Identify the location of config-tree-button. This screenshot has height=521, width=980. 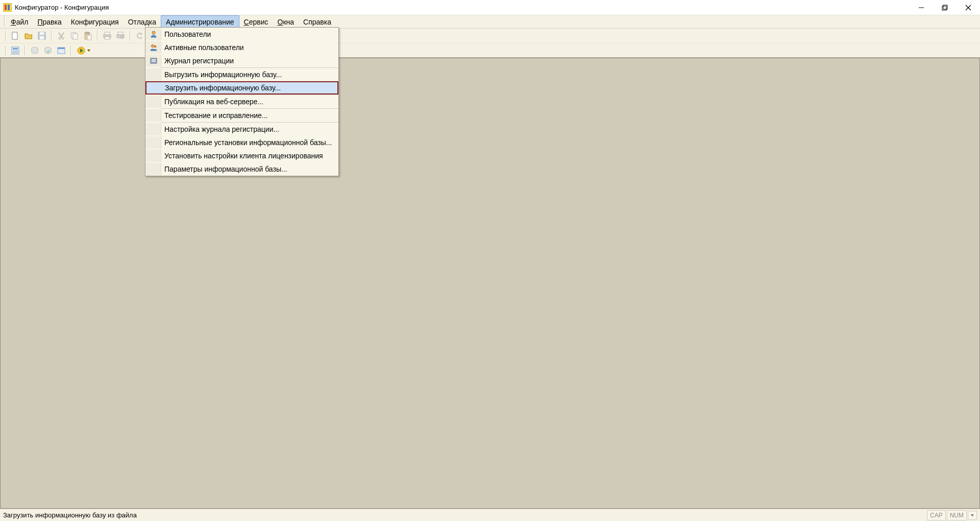
(15, 51).